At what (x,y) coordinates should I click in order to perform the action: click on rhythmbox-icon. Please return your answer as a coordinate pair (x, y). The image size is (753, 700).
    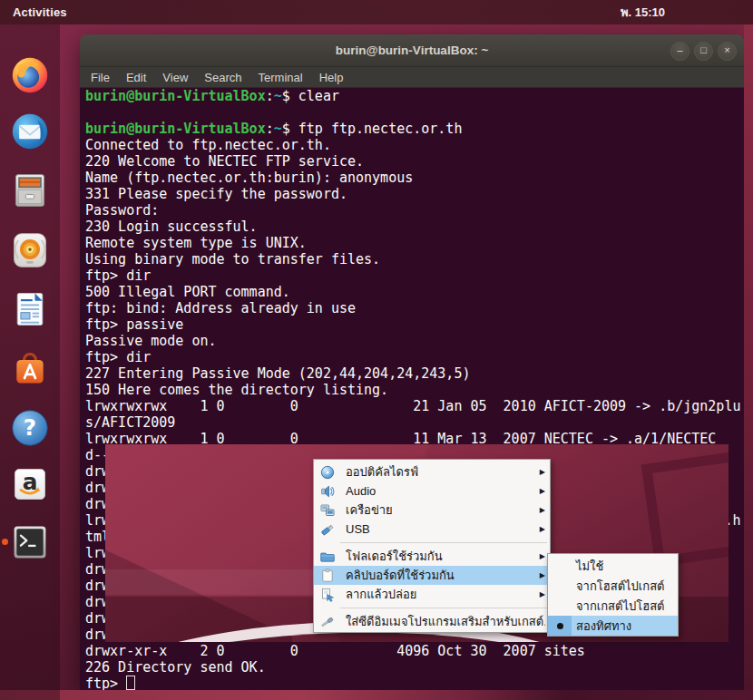
    Looking at the image, I should click on (30, 250).